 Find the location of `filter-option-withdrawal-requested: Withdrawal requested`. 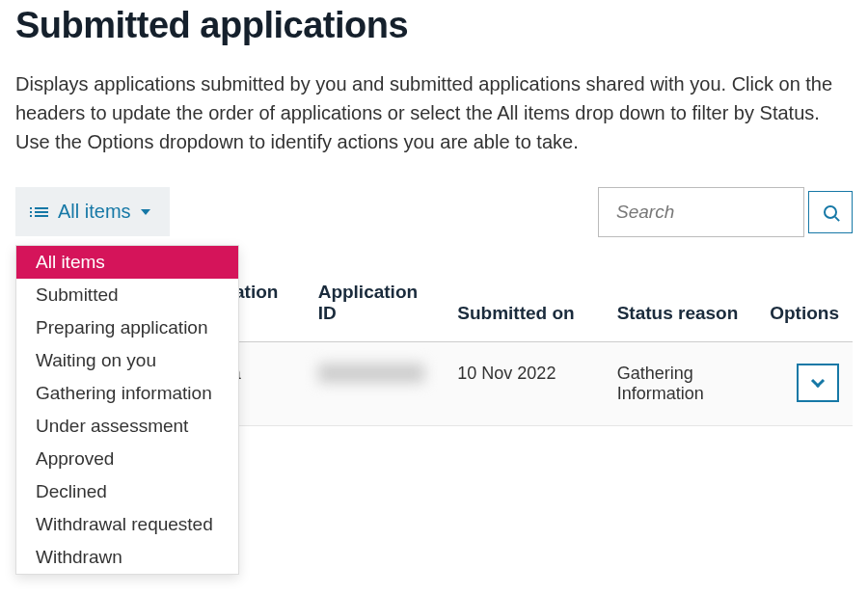

filter-option-withdrawal-requested: Withdrawal requested is located at coordinates (127, 525).